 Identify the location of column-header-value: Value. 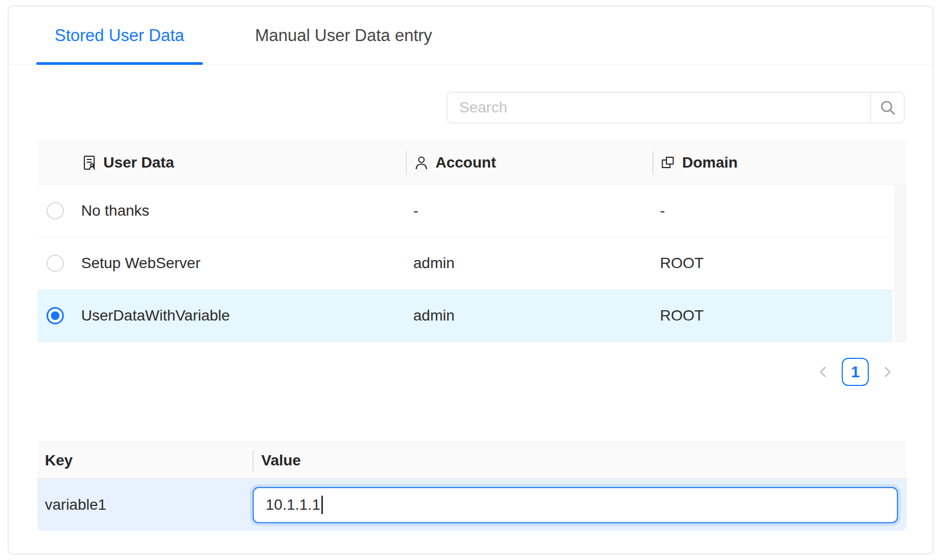
(580, 461).